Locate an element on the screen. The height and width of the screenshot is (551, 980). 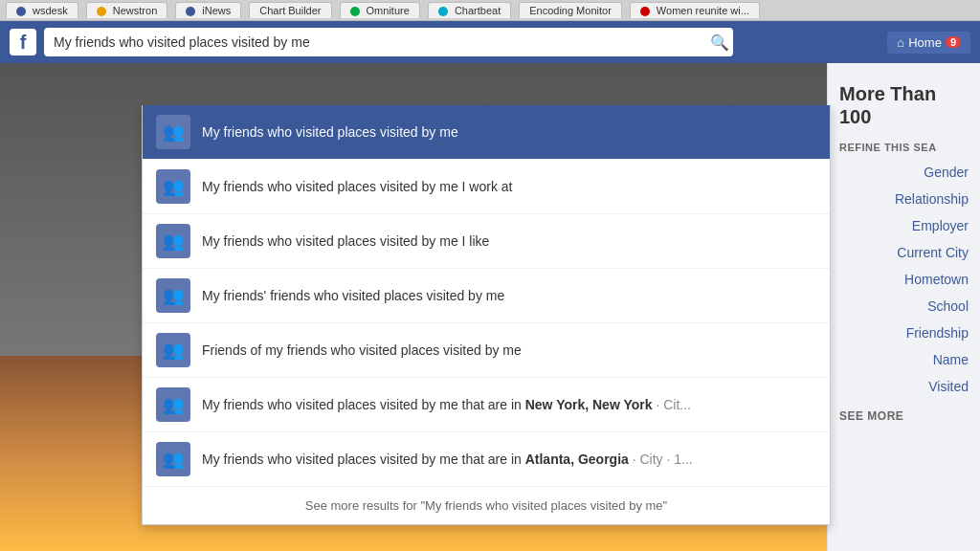
omniture-icon is located at coordinates (355, 11).